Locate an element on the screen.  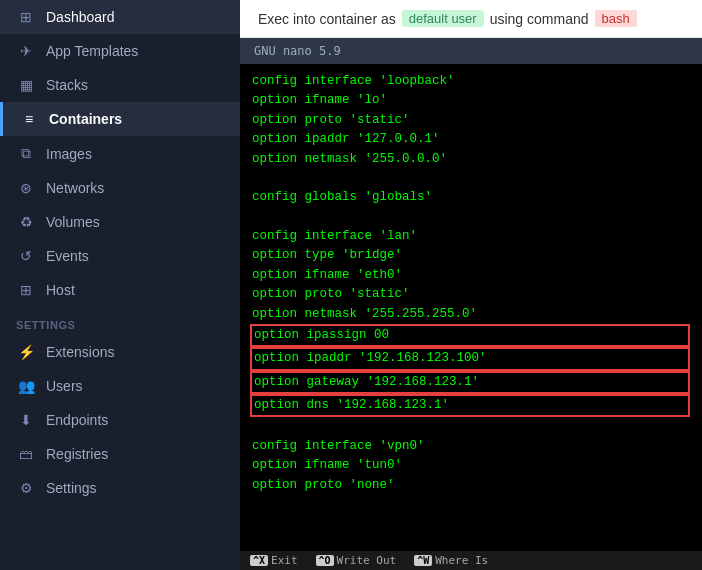
extensions-label: Extensions is located at coordinates (80, 352).